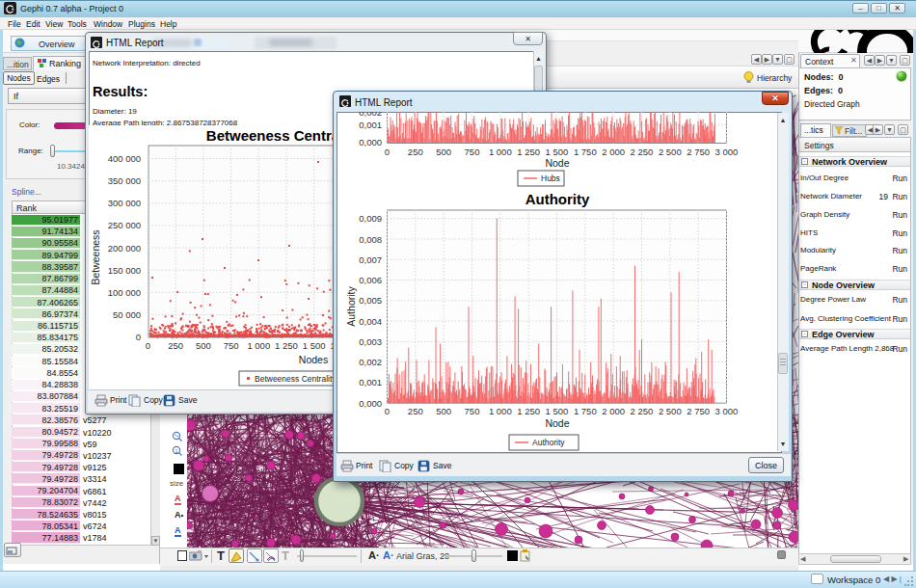 This screenshot has height=588, width=916. What do you see at coordinates (124, 293) in the screenshot?
I see `svg-text: 100 000` at bounding box center [124, 293].